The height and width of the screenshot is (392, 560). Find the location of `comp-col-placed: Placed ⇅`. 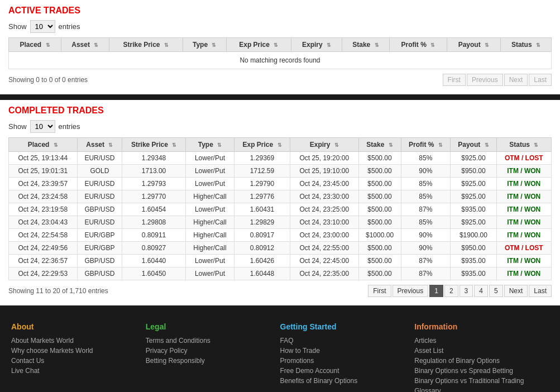

comp-col-placed: Placed ⇅ is located at coordinates (44, 145).